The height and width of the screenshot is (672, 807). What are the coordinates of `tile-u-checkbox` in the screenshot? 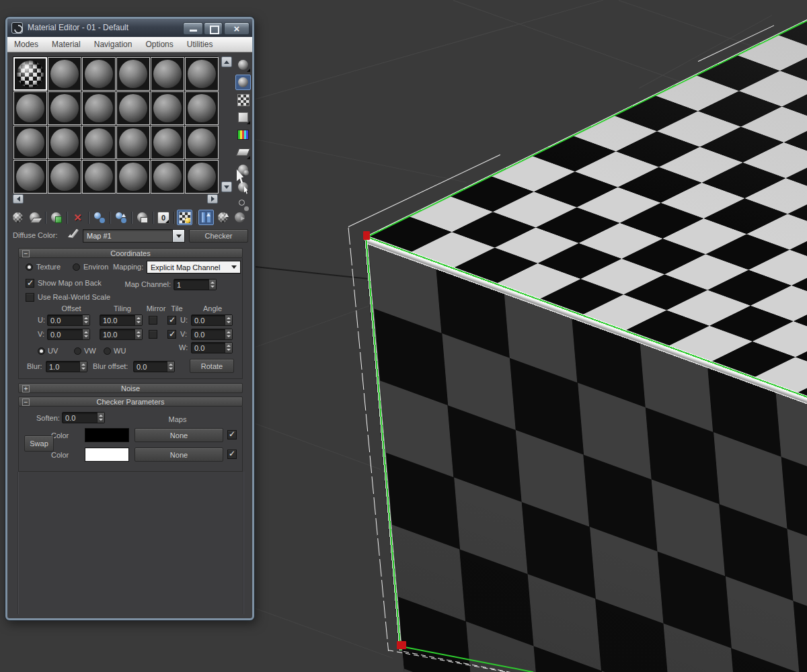 It's located at (172, 320).